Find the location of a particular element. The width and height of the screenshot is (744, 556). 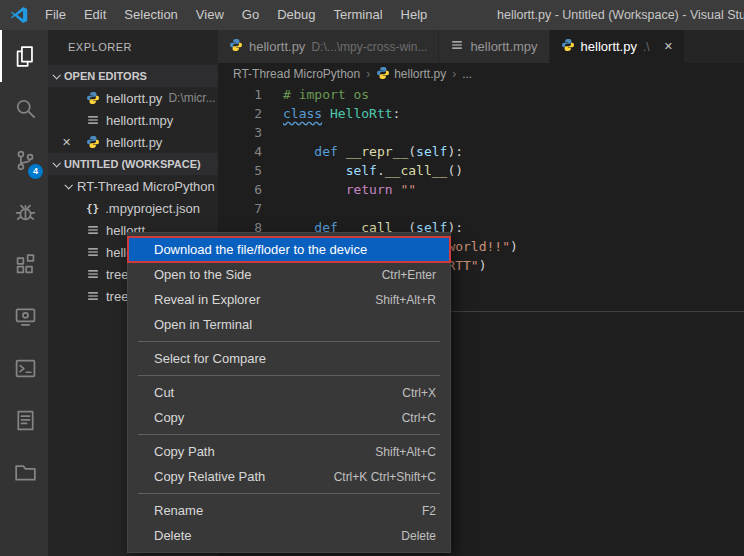

chevron-down-icon is located at coordinates (56, 75).